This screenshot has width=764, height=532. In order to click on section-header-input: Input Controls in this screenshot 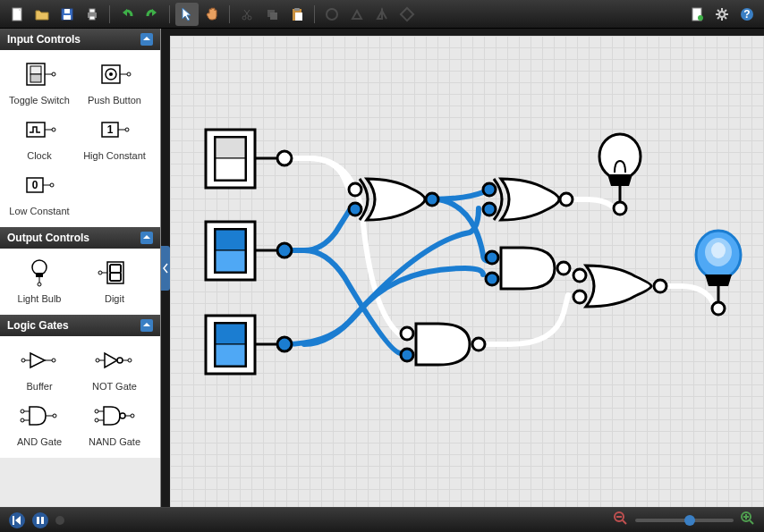, I will do `click(81, 39)`.